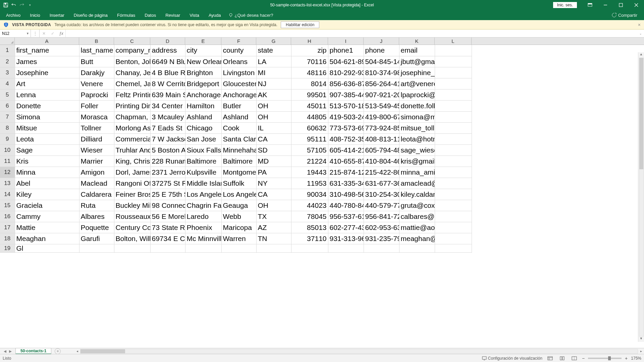 This screenshot has width=644, height=362. Describe the element at coordinates (97, 117) in the screenshot. I see `cell: Morasca` at that location.